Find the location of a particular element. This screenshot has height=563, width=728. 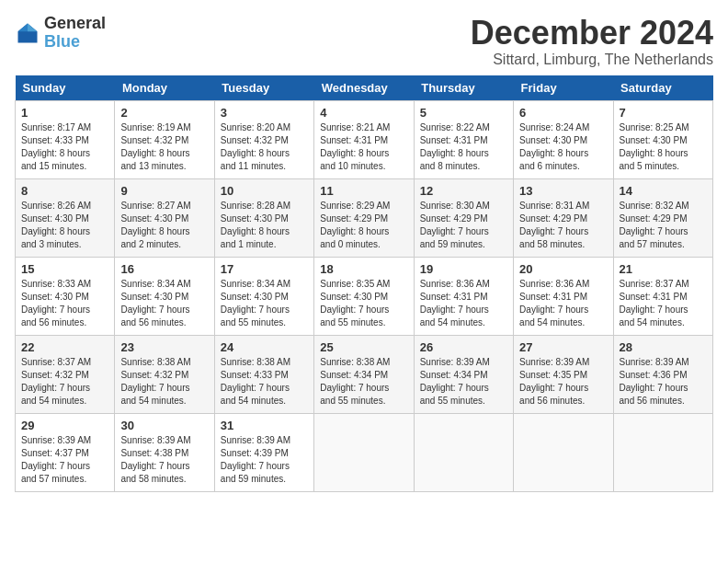

day-number: 20 is located at coordinates (563, 269).